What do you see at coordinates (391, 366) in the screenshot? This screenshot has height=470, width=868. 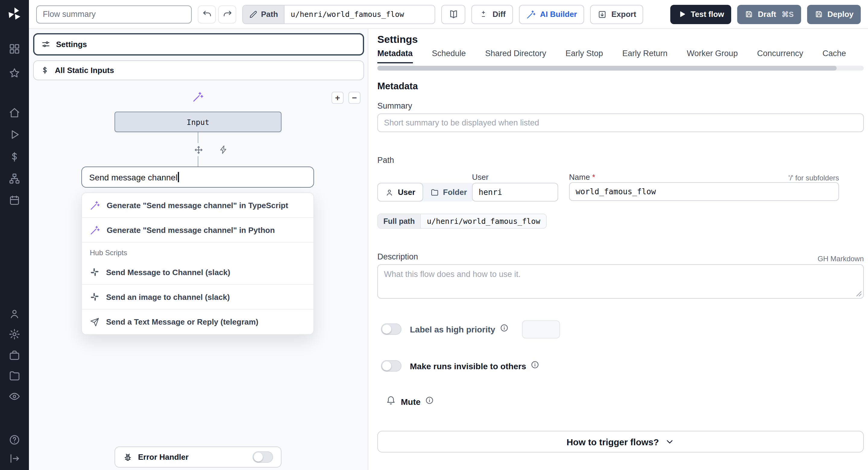 I see `invisible-runs-toggle` at bounding box center [391, 366].